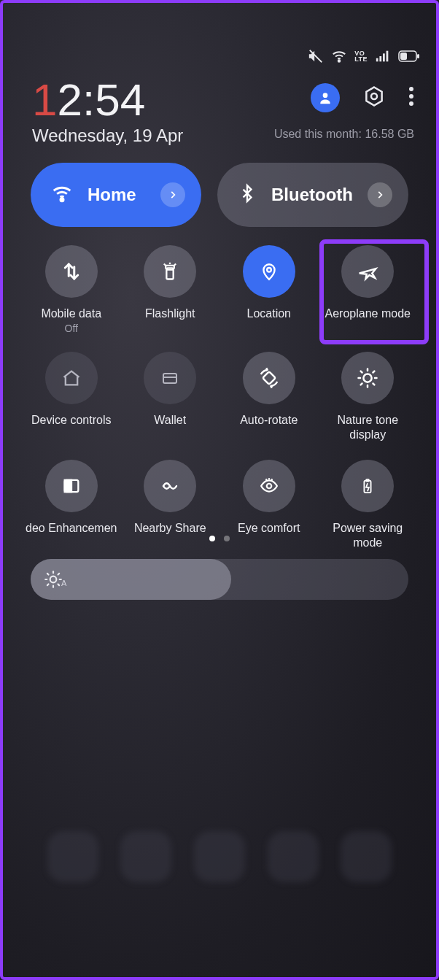 The height and width of the screenshot is (980, 439). What do you see at coordinates (71, 420) in the screenshot?
I see `tile-label: Device controls` at bounding box center [71, 420].